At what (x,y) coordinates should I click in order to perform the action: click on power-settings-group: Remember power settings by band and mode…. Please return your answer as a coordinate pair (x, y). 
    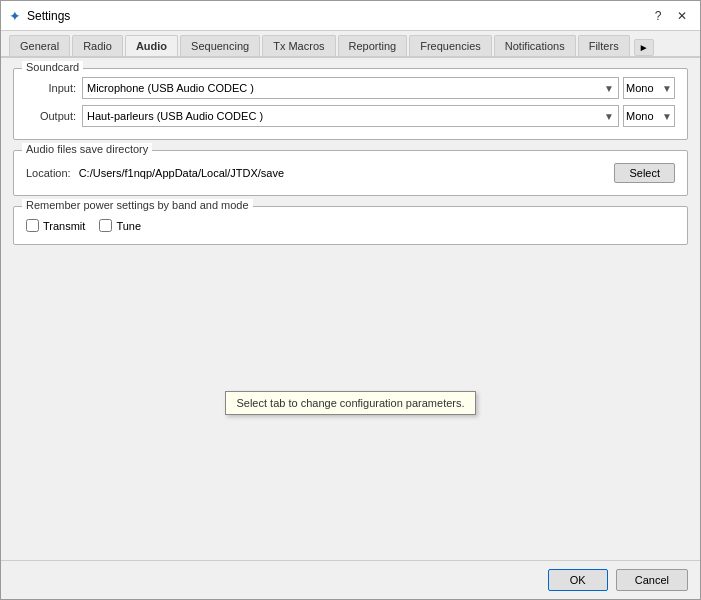
    Looking at the image, I should click on (350, 226).